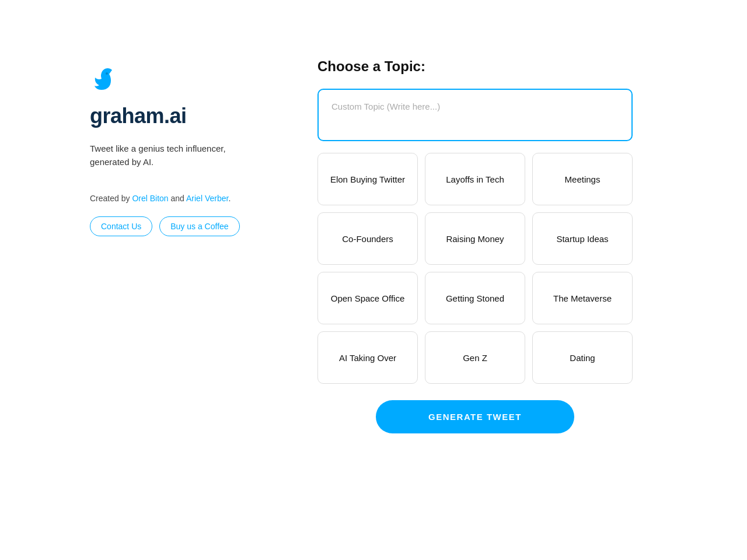 This screenshot has width=747, height=560. Describe the element at coordinates (169, 198) in the screenshot. I see `creator-credit: Created by Orel Biton and Ariel Verber.` at that location.